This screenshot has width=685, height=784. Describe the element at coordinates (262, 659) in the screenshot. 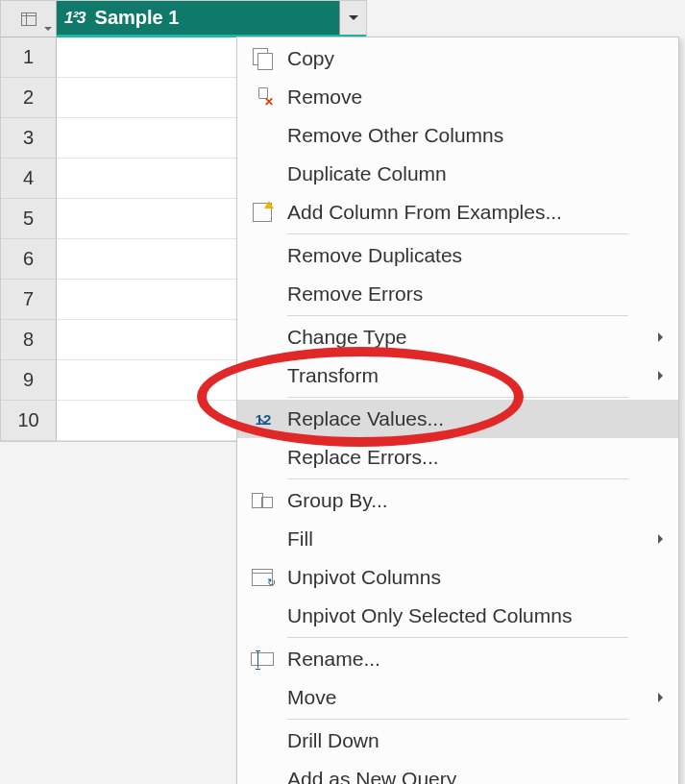

I see `rename-icon` at that location.